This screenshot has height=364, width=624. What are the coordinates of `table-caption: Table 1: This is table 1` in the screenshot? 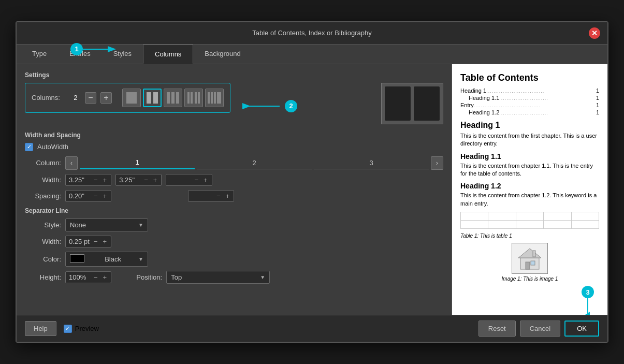 It's located at (530, 236).